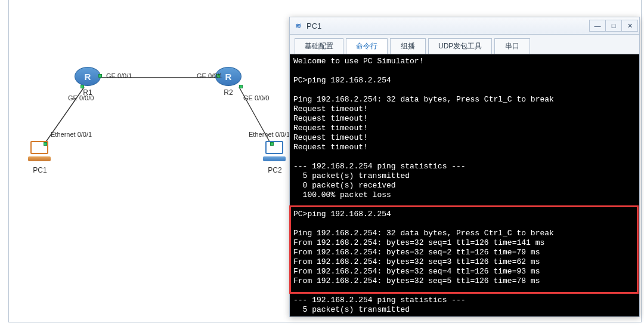 This screenshot has height=332, width=644. I want to click on maximize-button: □, so click(614, 26).